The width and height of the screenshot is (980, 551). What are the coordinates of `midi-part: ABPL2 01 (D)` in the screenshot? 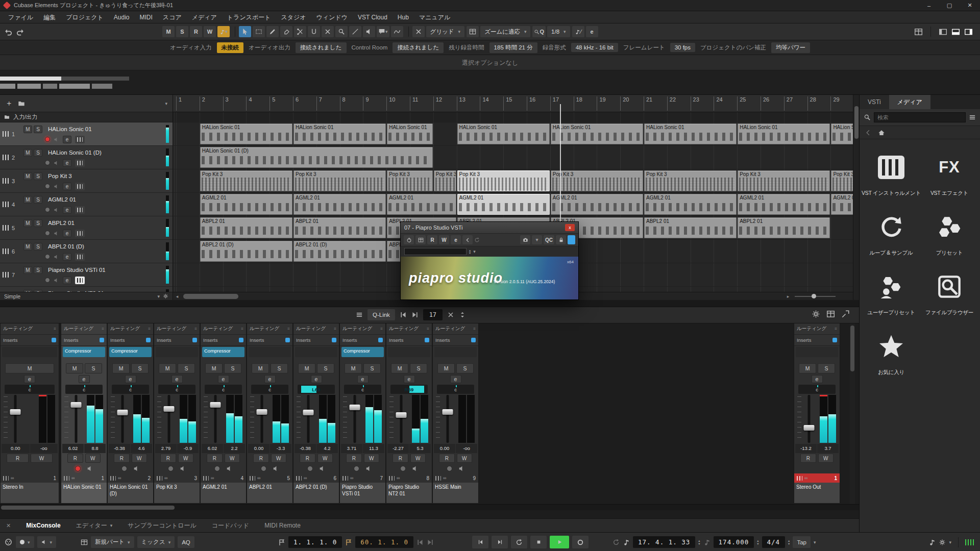 It's located at (246, 251).